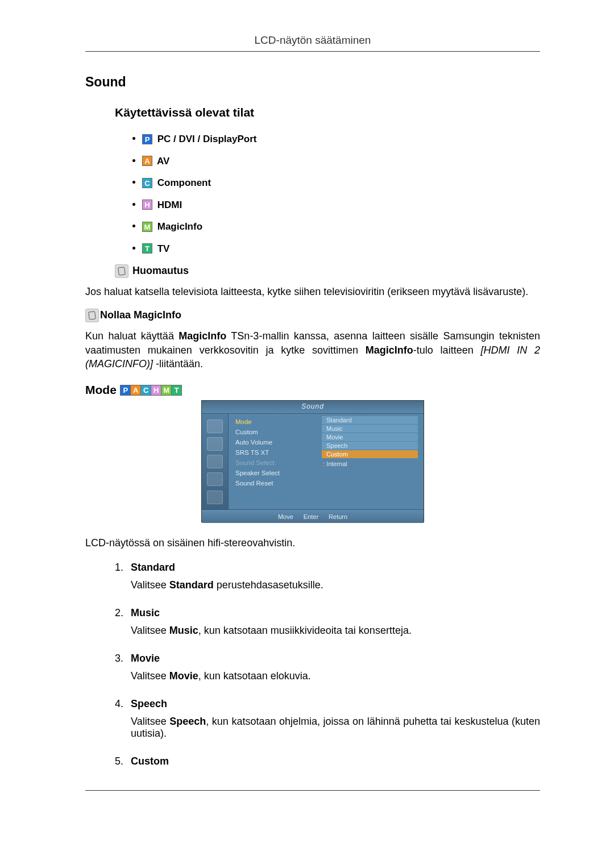 Image resolution: width=614 pixels, height=868 pixels. What do you see at coordinates (313, 82) in the screenshot?
I see `section-title: Sound` at bounding box center [313, 82].